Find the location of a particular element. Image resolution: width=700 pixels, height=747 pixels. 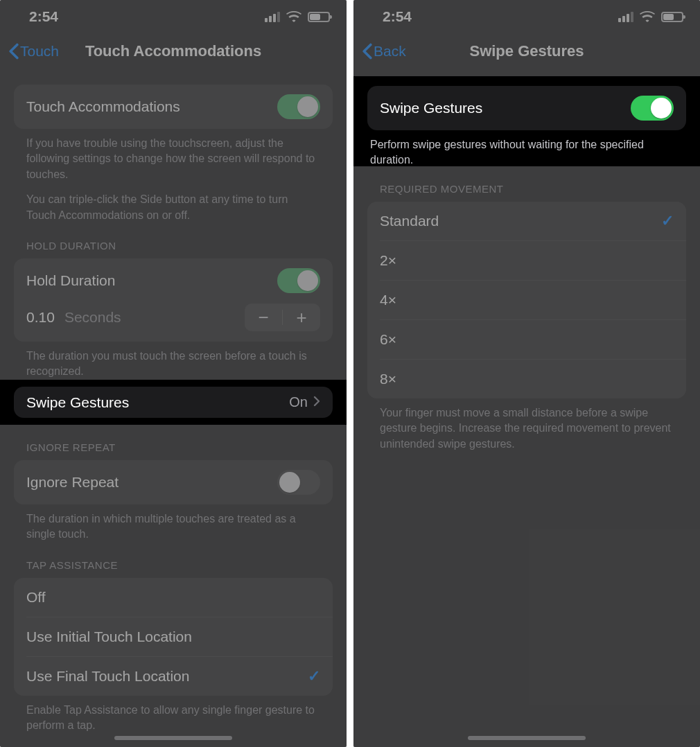

swipe-gestures-cell: Swipe Gestures On is located at coordinates (173, 402).